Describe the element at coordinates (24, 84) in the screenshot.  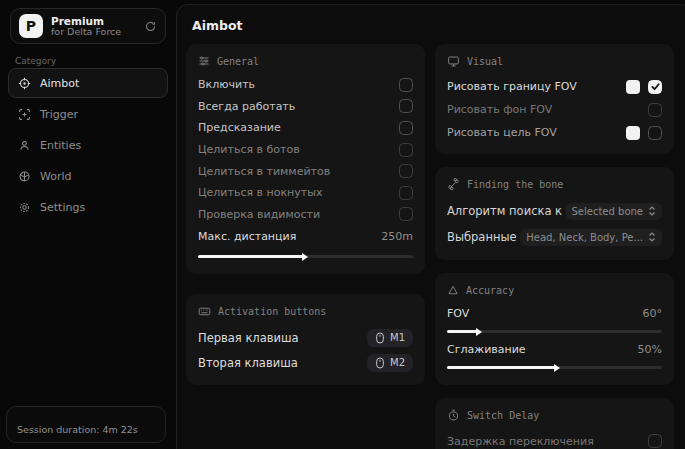
I see `crosshair-icon` at that location.